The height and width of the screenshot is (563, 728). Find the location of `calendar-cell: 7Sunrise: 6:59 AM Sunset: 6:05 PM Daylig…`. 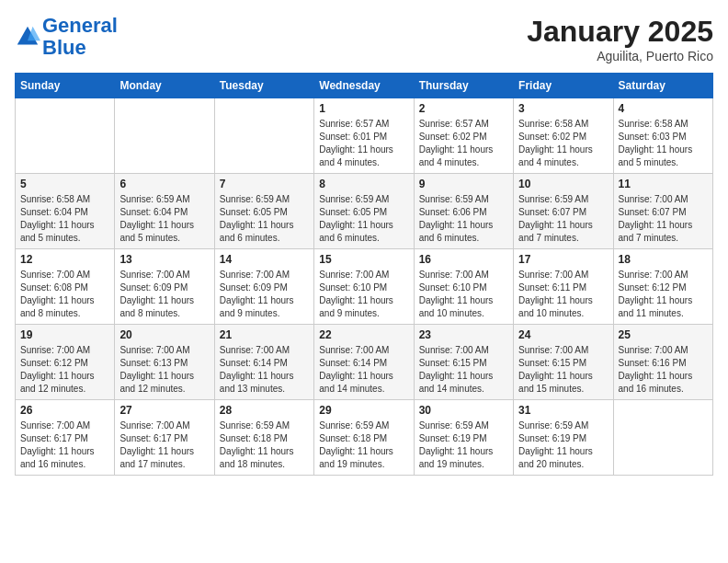

calendar-cell: 7Sunrise: 6:59 AM Sunset: 6:05 PM Daylig… is located at coordinates (264, 212).